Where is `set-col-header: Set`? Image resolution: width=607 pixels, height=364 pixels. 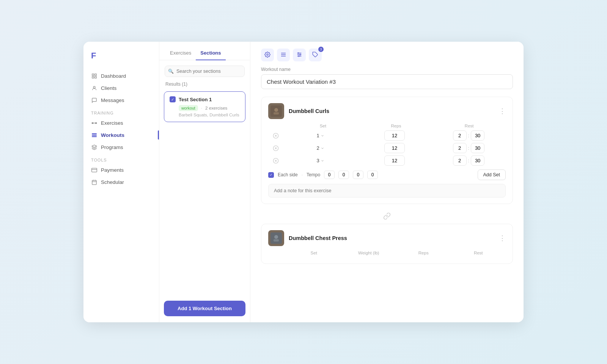 set-col-header: Set is located at coordinates (323, 126).